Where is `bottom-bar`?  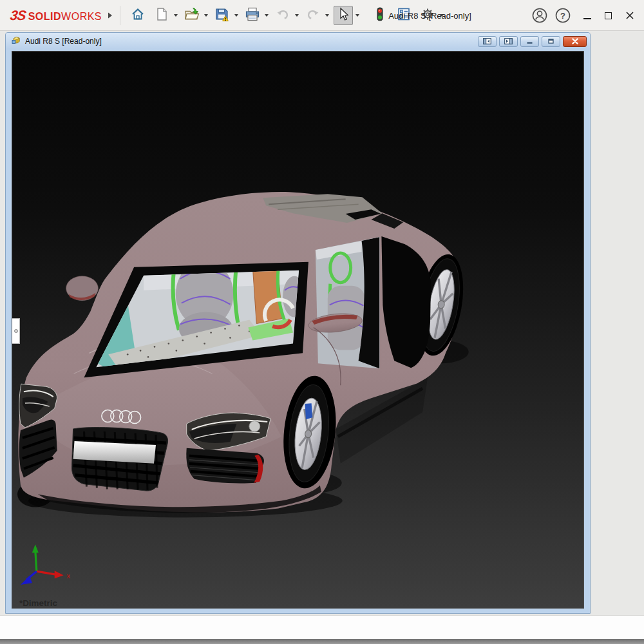
bottom-bar is located at coordinates (322, 641).